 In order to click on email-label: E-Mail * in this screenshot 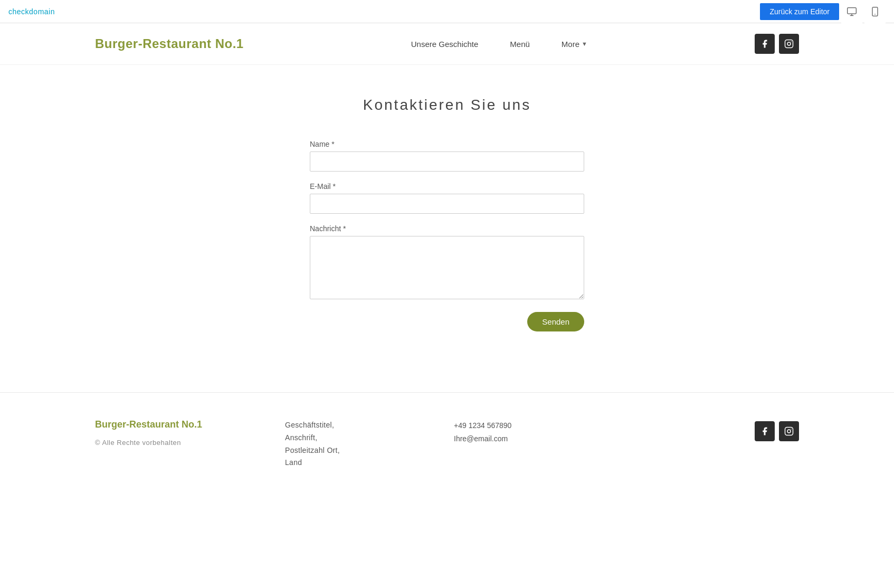, I will do `click(447, 186)`.